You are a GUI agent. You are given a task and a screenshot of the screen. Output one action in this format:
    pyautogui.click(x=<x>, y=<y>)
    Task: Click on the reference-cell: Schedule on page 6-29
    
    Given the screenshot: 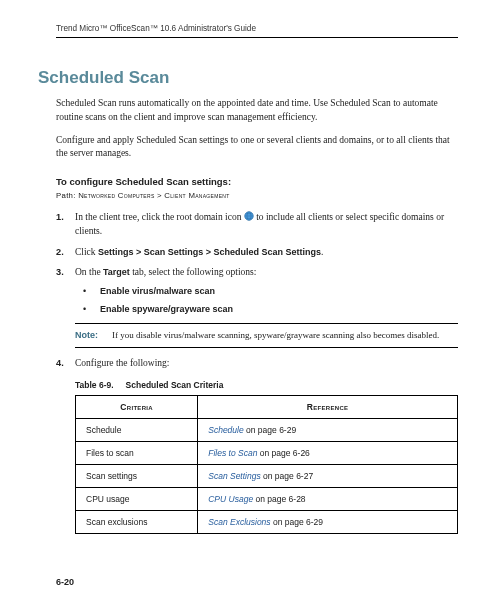 What is the action you would take?
    pyautogui.click(x=328, y=430)
    